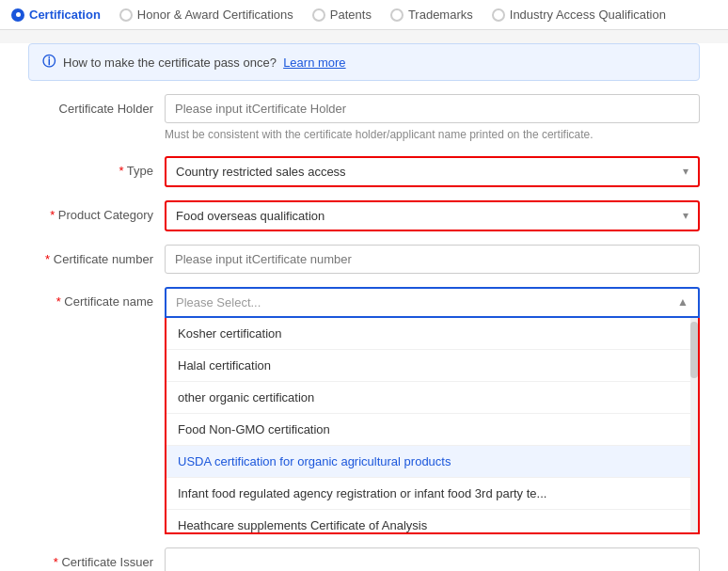 The image size is (728, 571). I want to click on learn-more-link: Learn more, so click(314, 62).